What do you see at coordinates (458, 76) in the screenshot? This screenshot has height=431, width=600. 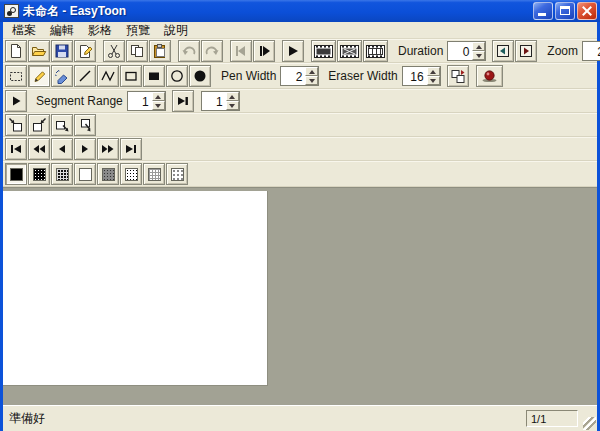 I see `swap-frames-icon` at bounding box center [458, 76].